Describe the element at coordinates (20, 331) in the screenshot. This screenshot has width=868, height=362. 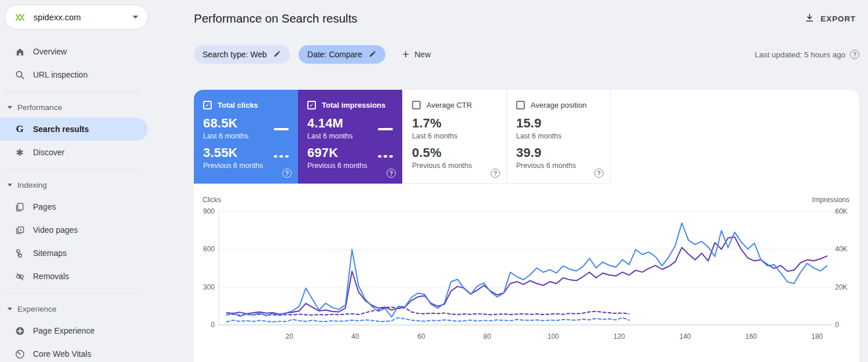
I see `page-experience-icon` at that location.